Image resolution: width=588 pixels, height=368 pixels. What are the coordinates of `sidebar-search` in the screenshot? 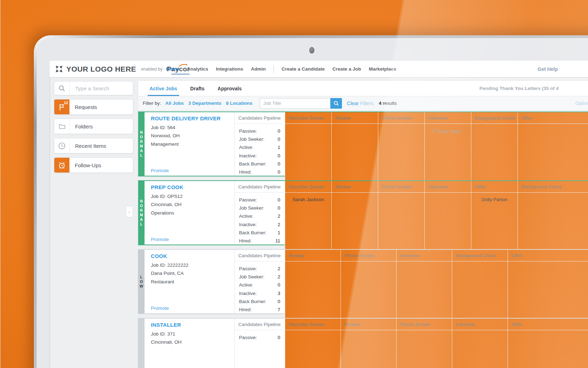 It's located at (94, 88).